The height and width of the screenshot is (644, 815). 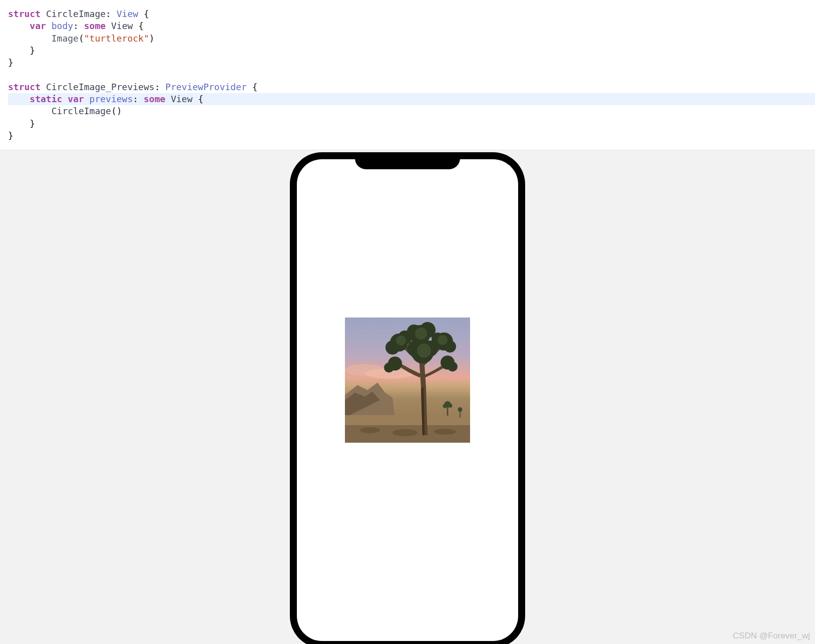 I want to click on prop-previews: previews, so click(x=111, y=99).